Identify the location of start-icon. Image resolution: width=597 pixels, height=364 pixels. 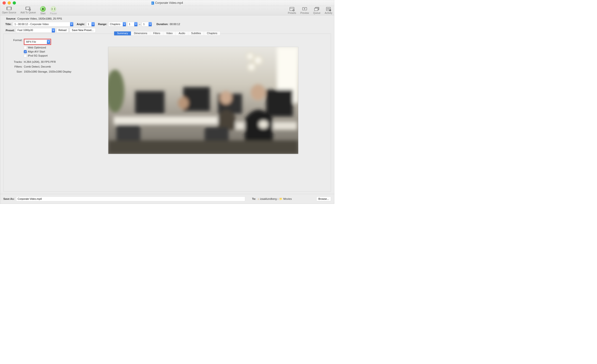
(43, 9).